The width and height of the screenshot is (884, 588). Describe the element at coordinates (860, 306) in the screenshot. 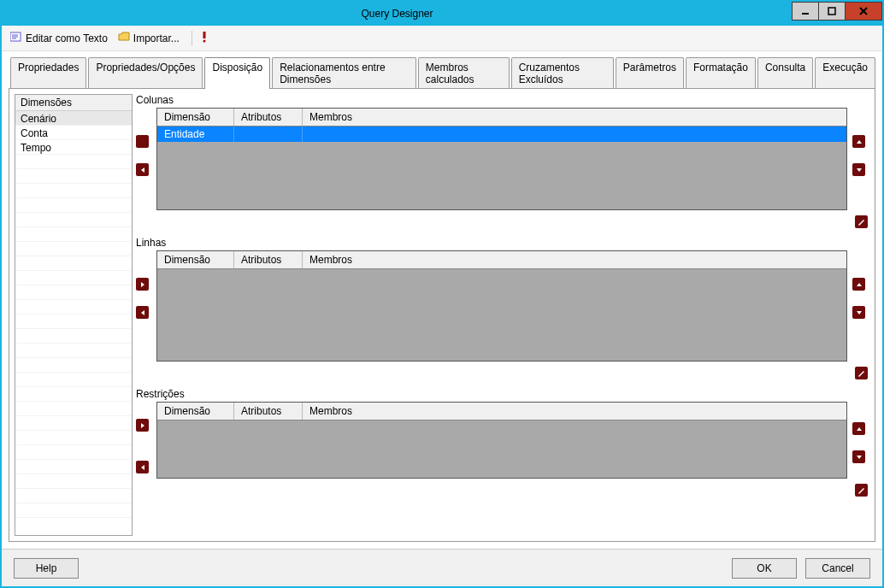

I see `linhas-order-stack` at that location.